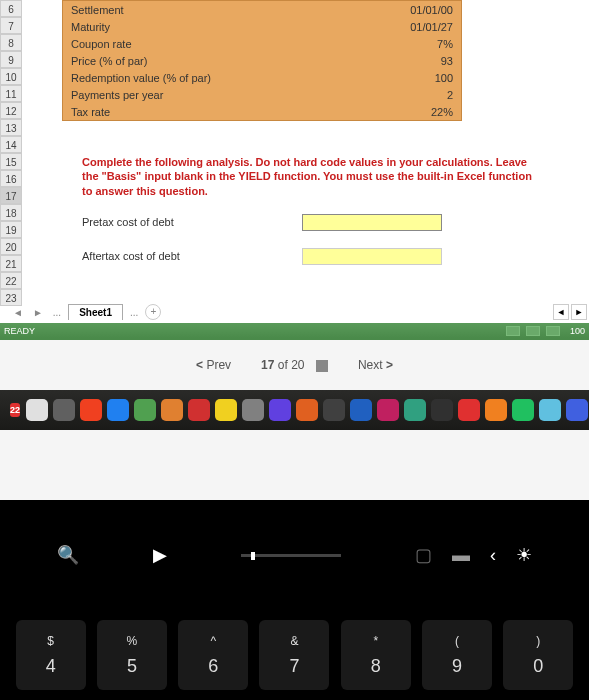 The width and height of the screenshot is (589, 700). What do you see at coordinates (461, 556) in the screenshot?
I see `tb-control-icon2: ▬` at bounding box center [461, 556].